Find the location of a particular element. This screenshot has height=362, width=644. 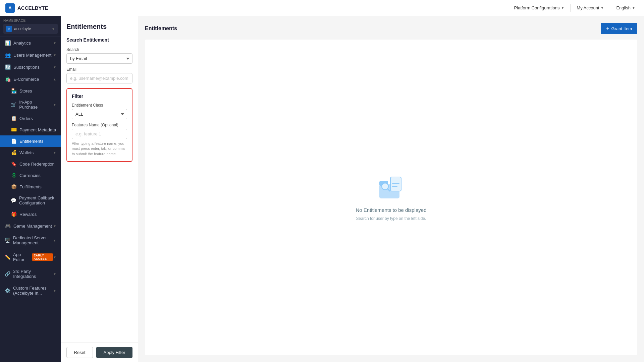

sidebar-item-users-management: 👥 Users Management ▼ is located at coordinates (31, 55).